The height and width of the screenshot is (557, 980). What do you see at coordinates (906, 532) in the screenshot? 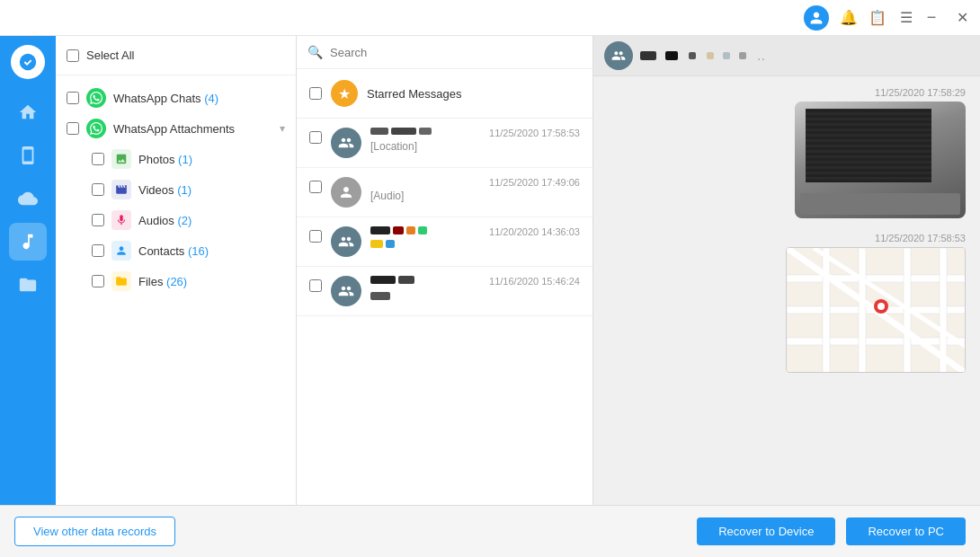
I see `recover-to-pc-button: Recover to PC` at bounding box center [906, 532].